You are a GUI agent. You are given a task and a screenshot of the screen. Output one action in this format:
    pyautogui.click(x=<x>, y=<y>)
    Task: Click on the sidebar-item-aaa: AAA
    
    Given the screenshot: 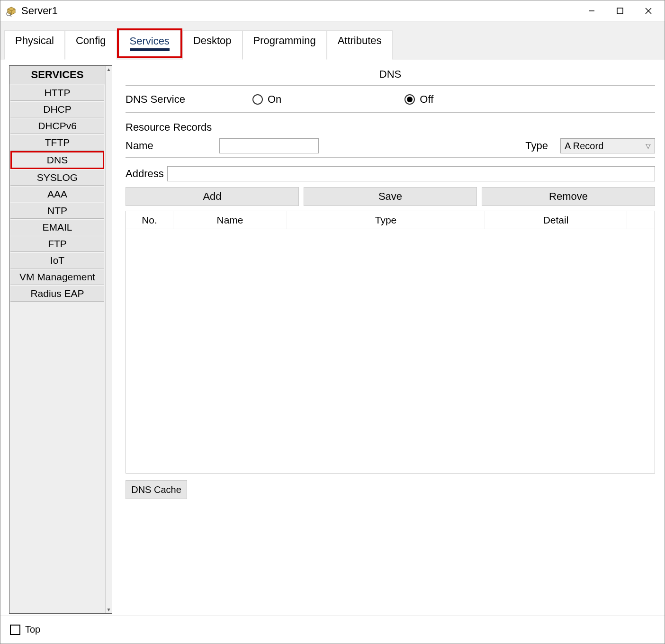 What is the action you would take?
    pyautogui.click(x=57, y=194)
    